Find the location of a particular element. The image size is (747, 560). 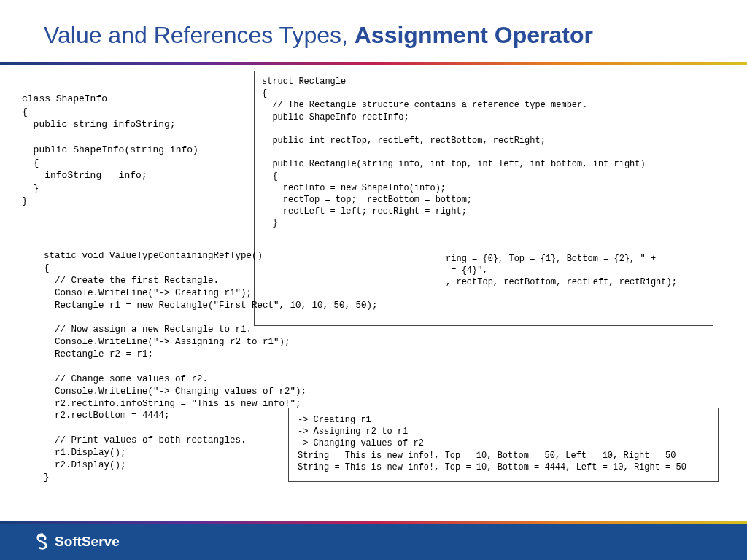

divider-gradient is located at coordinates (374, 63).